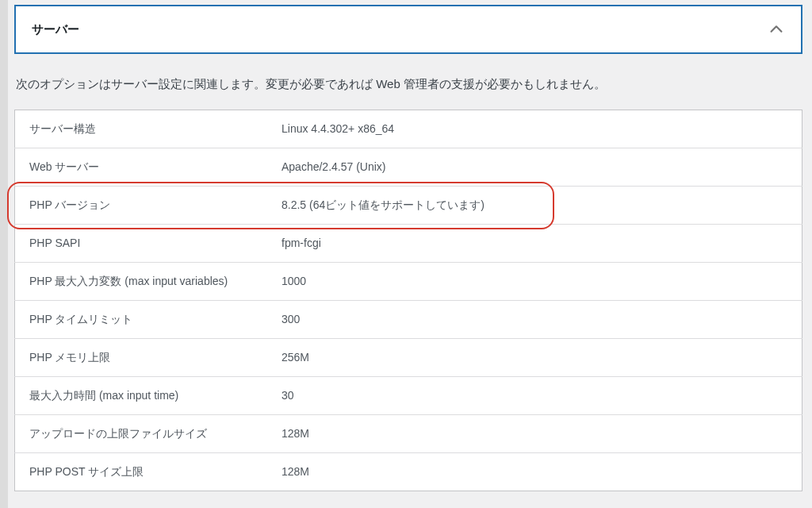  Describe the element at coordinates (408, 84) in the screenshot. I see `panel-description: 次のオプションはサーバー設定に関連します。変更が必要であれば Web 管理者の支…` at that location.